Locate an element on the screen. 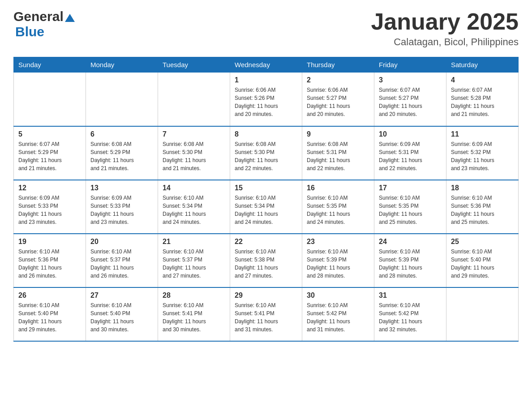 Image resolution: width=532 pixels, height=411 pixels. day-info: Sunrise: 6:08 AM Sunset: 5:31 PM Dayligh… is located at coordinates (338, 156).